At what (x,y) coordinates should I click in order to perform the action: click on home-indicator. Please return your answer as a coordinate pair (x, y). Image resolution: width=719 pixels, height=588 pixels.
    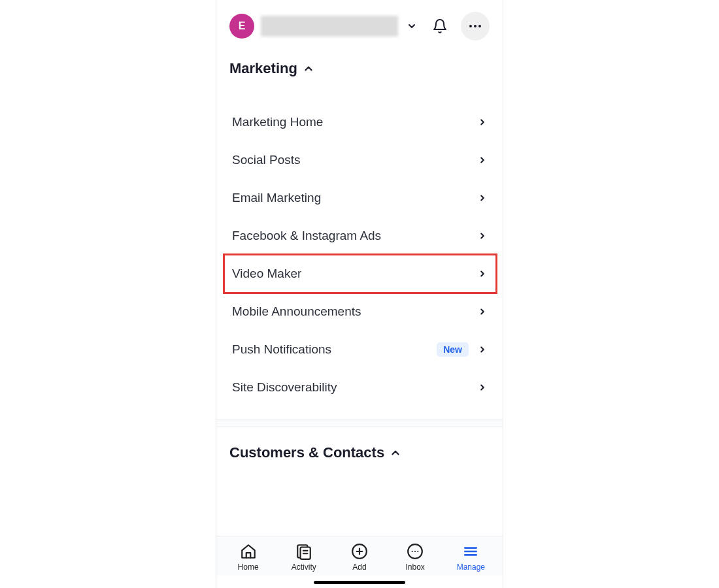
    Looking at the image, I should click on (360, 583).